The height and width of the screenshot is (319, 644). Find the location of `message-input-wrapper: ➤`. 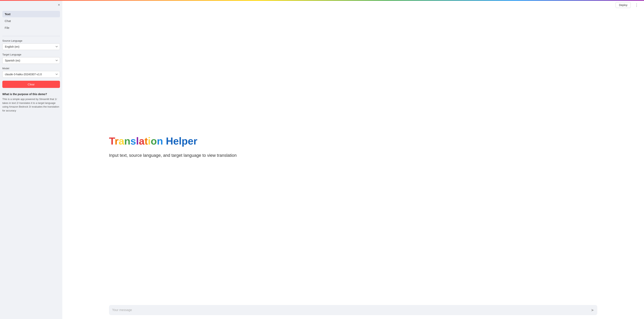

message-input-wrapper: ➤ is located at coordinates (353, 310).